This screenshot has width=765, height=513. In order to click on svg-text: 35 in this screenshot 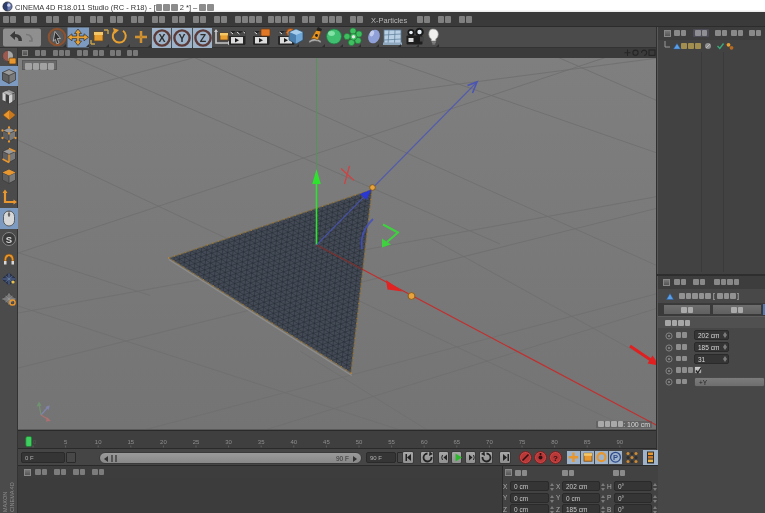, I will do `click(262, 442)`.